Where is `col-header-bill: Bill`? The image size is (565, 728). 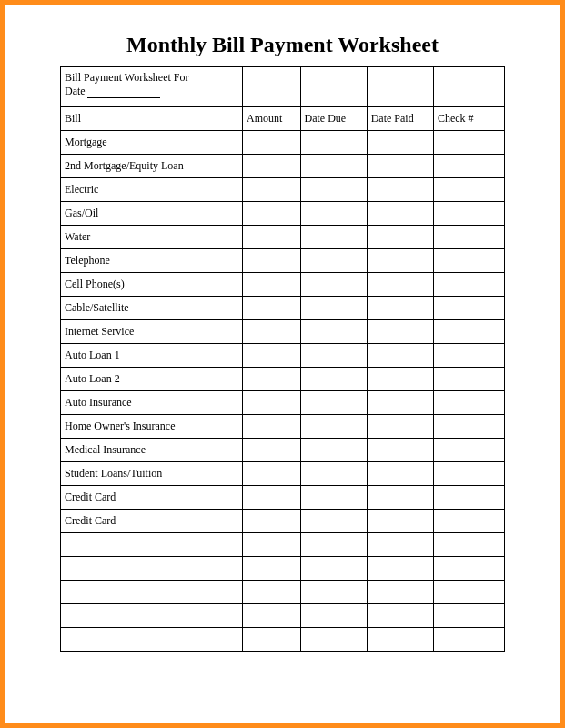
col-header-bill: Bill is located at coordinates (152, 119).